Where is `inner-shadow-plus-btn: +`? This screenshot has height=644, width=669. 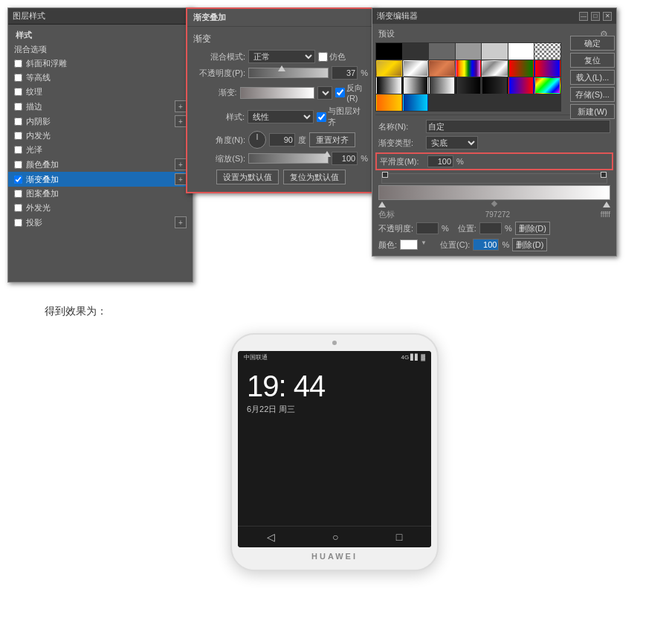 inner-shadow-plus-btn: + is located at coordinates (181, 121).